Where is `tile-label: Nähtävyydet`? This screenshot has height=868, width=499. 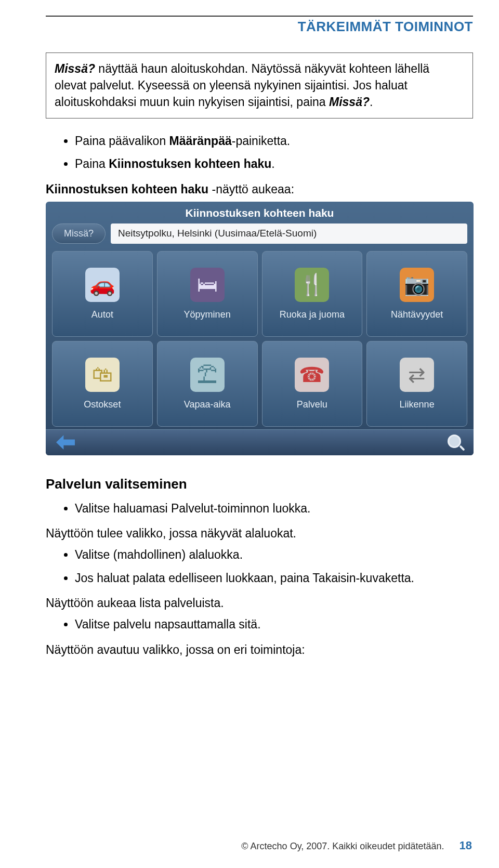
tile-label: Nähtävyydet is located at coordinates (417, 315).